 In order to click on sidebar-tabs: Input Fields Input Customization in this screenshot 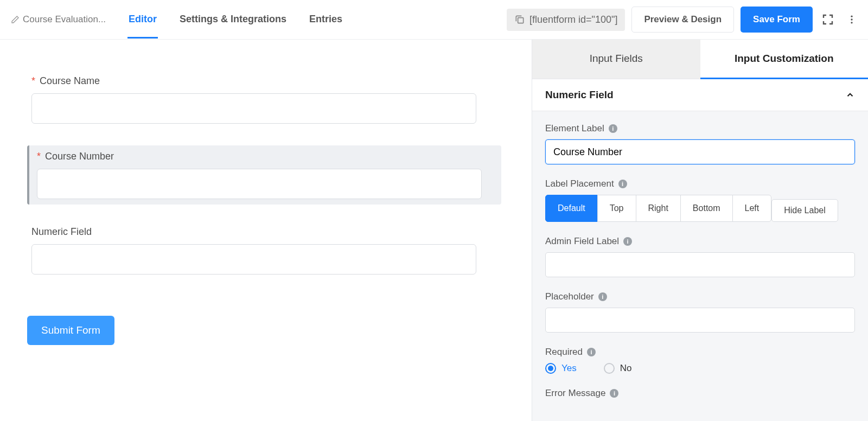, I will do `click(700, 60)`.